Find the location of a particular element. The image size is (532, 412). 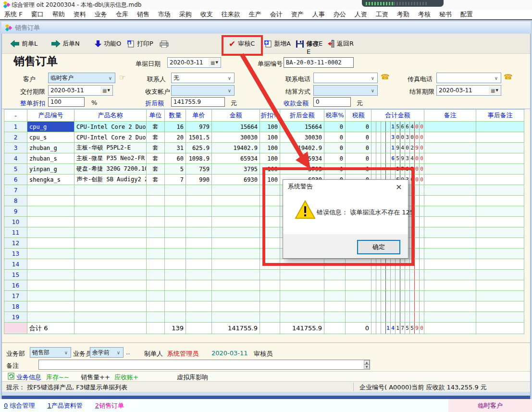

table-row: 1cpu_gCPU-Intel Core 2 Duo E43套169791566… is located at coordinates (264, 127).